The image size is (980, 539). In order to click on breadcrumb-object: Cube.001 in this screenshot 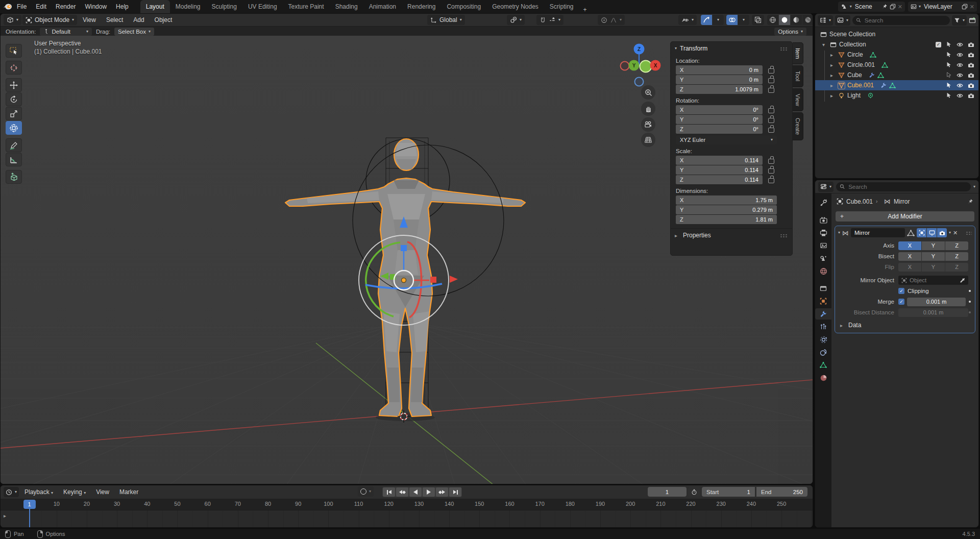, I will do `click(860, 202)`.